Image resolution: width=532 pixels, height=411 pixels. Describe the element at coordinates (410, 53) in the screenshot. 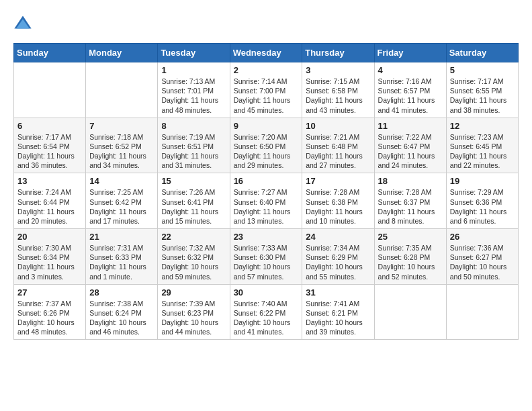

I see `calendar-header-cell: Friday` at that location.